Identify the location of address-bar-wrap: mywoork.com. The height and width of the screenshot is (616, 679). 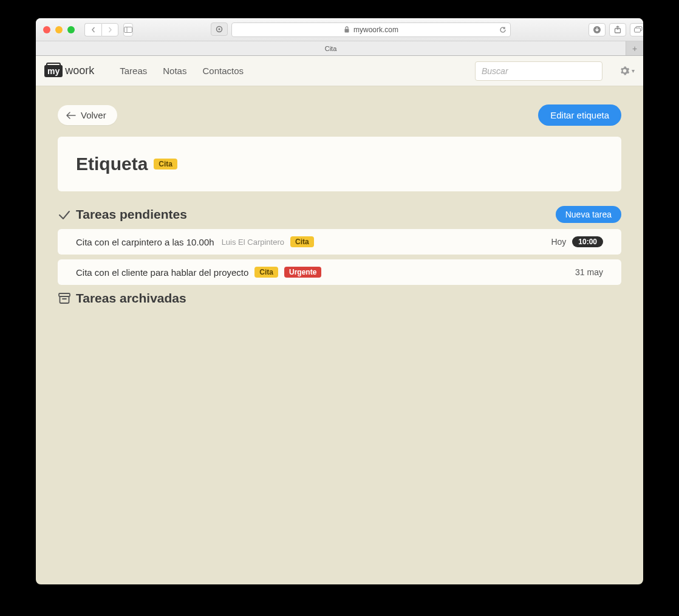
(361, 30).